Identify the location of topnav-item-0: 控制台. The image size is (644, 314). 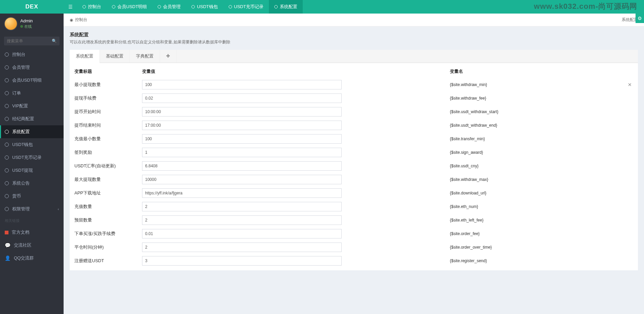
(92, 7).